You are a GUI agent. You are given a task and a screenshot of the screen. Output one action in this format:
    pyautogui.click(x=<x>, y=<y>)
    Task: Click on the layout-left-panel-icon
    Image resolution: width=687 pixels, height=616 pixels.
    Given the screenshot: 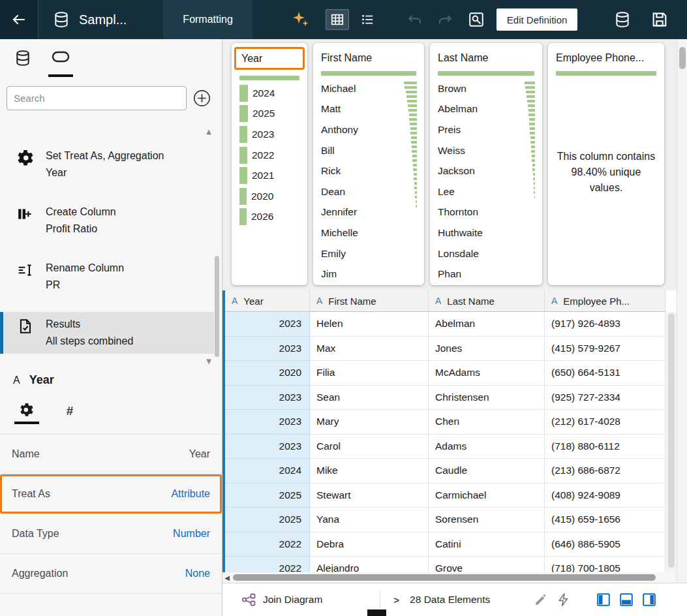 What is the action you would take?
    pyautogui.click(x=603, y=600)
    